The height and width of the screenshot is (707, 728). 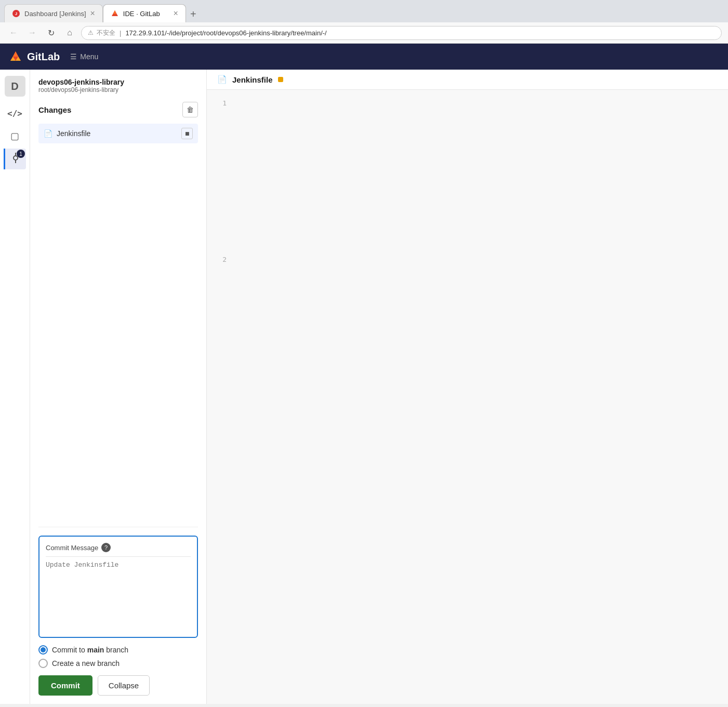 I want to click on trash-icon: 🗑, so click(x=190, y=110).